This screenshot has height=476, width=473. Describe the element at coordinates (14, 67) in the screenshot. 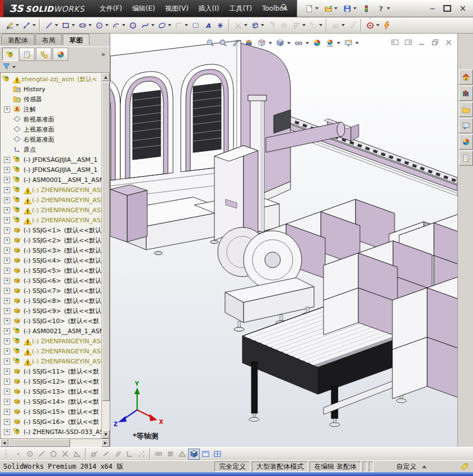

I see `filter-dropdown-icon` at that location.